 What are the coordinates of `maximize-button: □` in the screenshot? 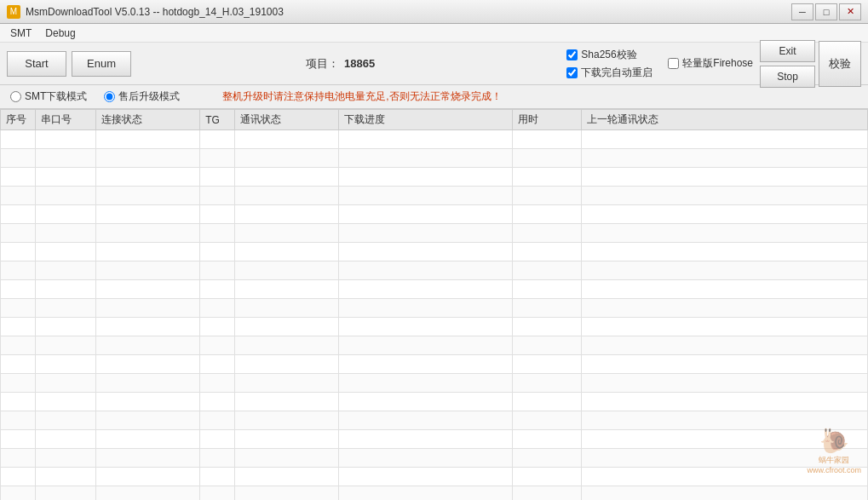 It's located at (826, 12).